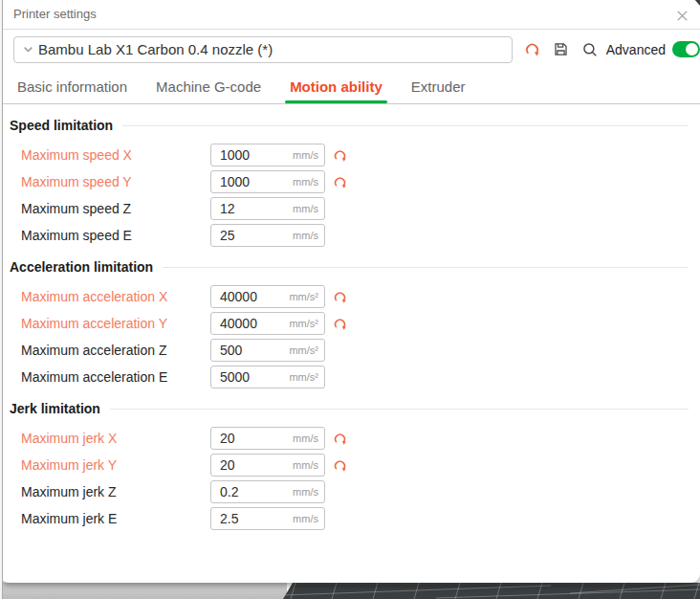 Image resolution: width=700 pixels, height=599 pixels. What do you see at coordinates (81, 267) in the screenshot?
I see `section-title: Acceleration limitation` at bounding box center [81, 267].